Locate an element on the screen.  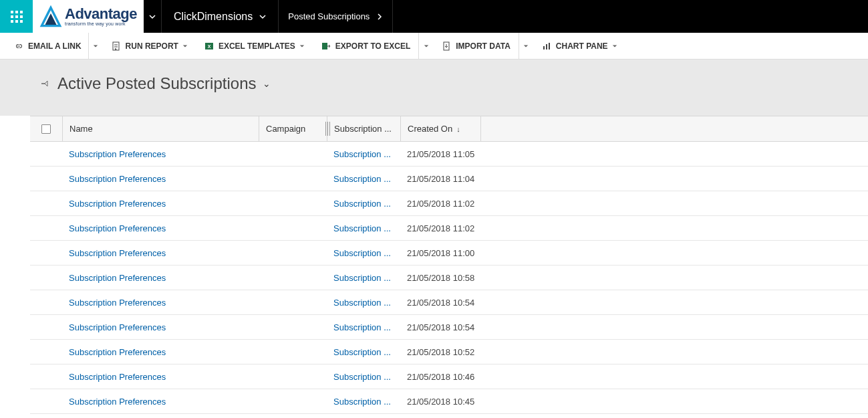
chevron-right-icon is located at coordinates (380, 17).